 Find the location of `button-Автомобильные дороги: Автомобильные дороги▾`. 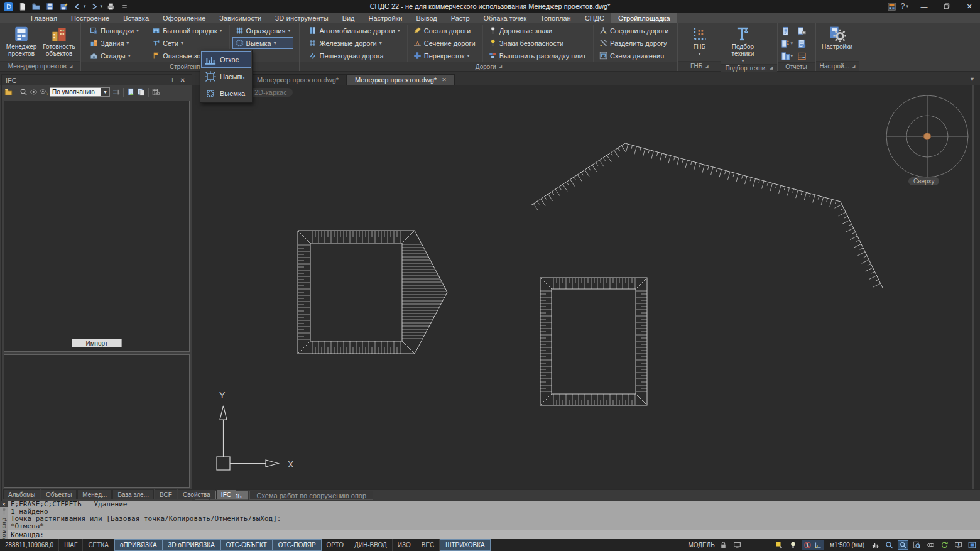

button-Автомобильные дороги: Автомобильные дороги▾ is located at coordinates (354, 30).